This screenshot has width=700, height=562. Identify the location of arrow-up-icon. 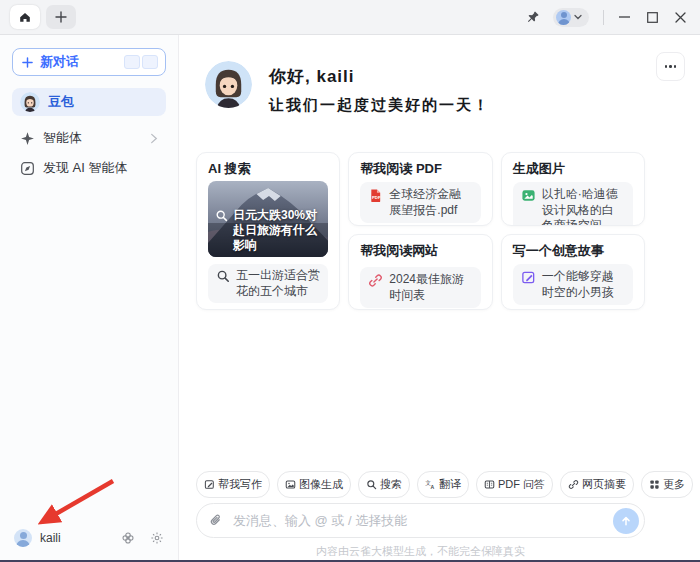
(626, 521).